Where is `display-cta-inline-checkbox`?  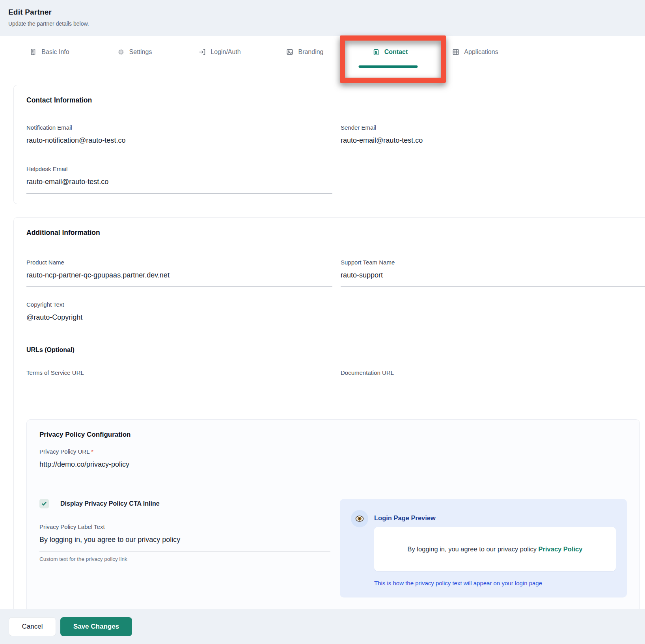 display-cta-inline-checkbox is located at coordinates (44, 504).